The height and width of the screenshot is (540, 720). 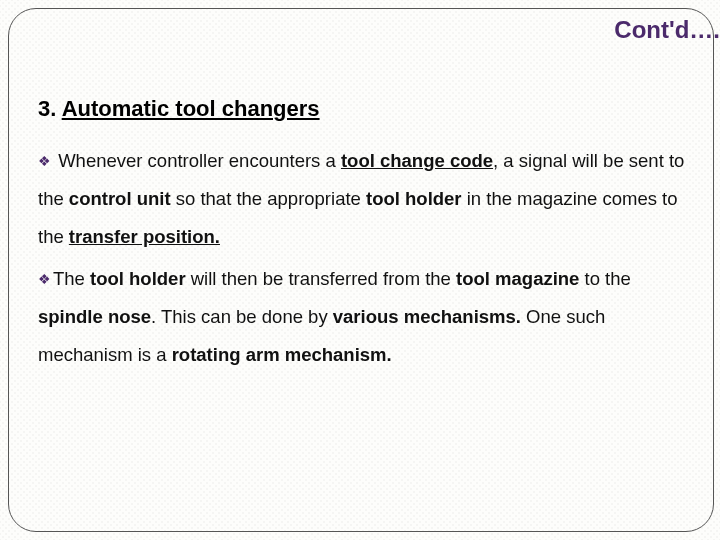 I want to click on p1-tp: transfer position., so click(x=144, y=236).